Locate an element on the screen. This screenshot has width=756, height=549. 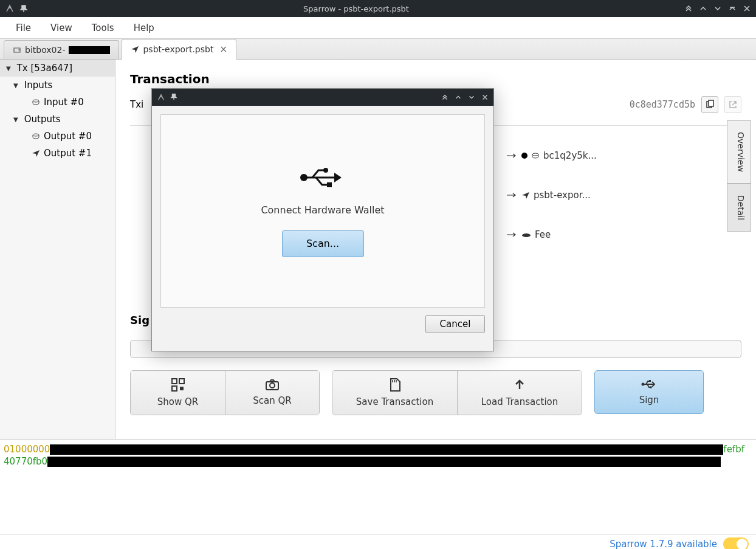
output-dest-2: psbt-expor... is located at coordinates (549, 195).